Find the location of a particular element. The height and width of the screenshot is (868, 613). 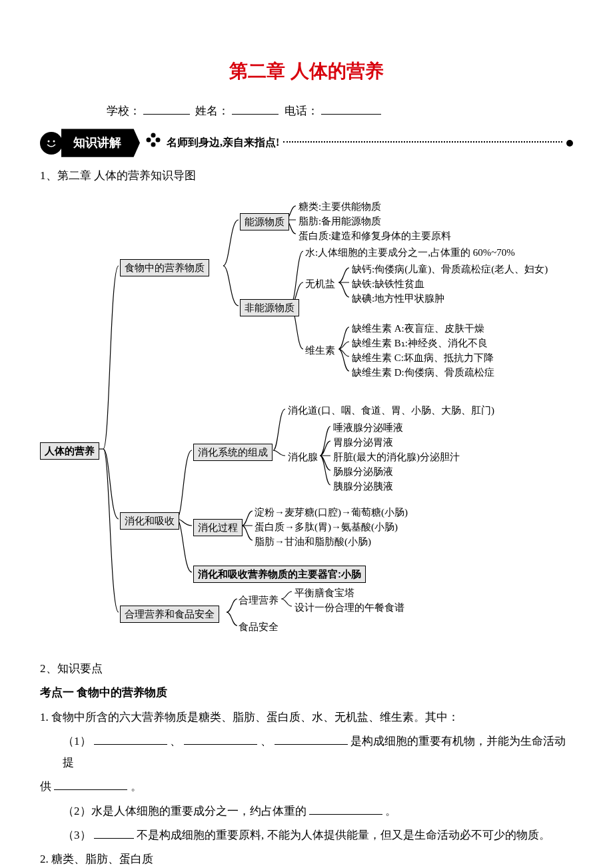

node-mainorgan: 消化和吸收营养物质的主要器官:小肠 is located at coordinates (280, 574).